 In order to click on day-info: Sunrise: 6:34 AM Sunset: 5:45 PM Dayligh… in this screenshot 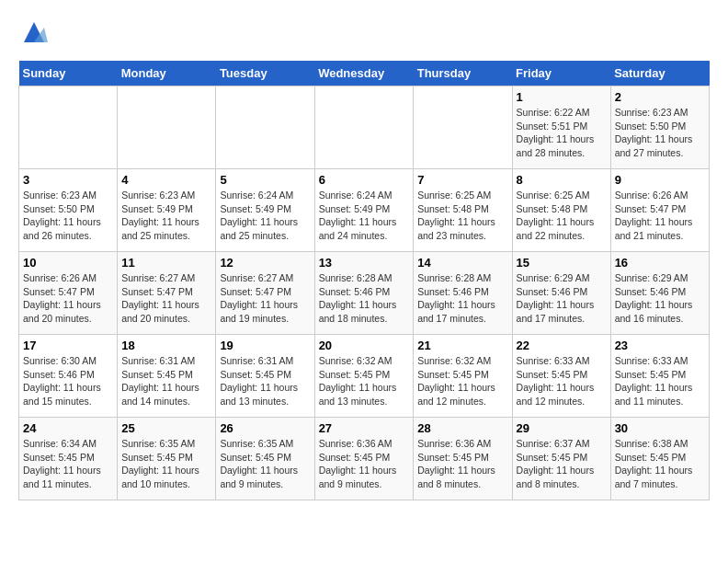, I will do `click(68, 464)`.